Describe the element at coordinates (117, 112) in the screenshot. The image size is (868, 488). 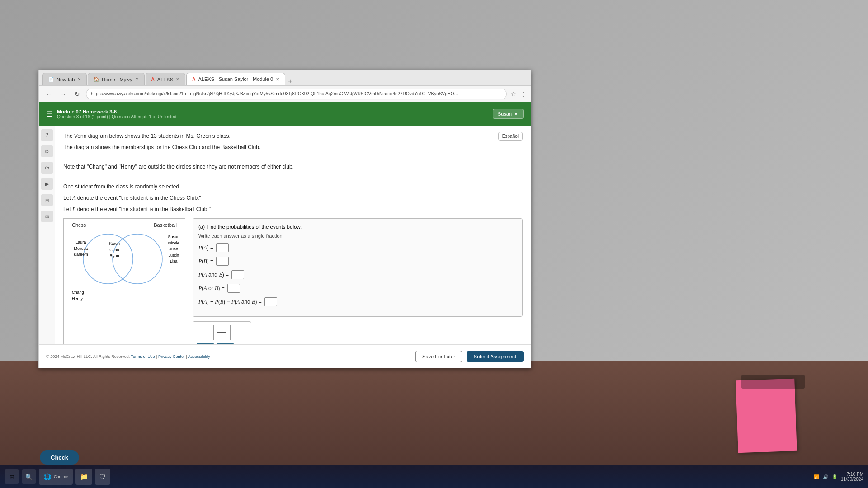
I see `module-title: Module 07 Homework 3-6` at that location.